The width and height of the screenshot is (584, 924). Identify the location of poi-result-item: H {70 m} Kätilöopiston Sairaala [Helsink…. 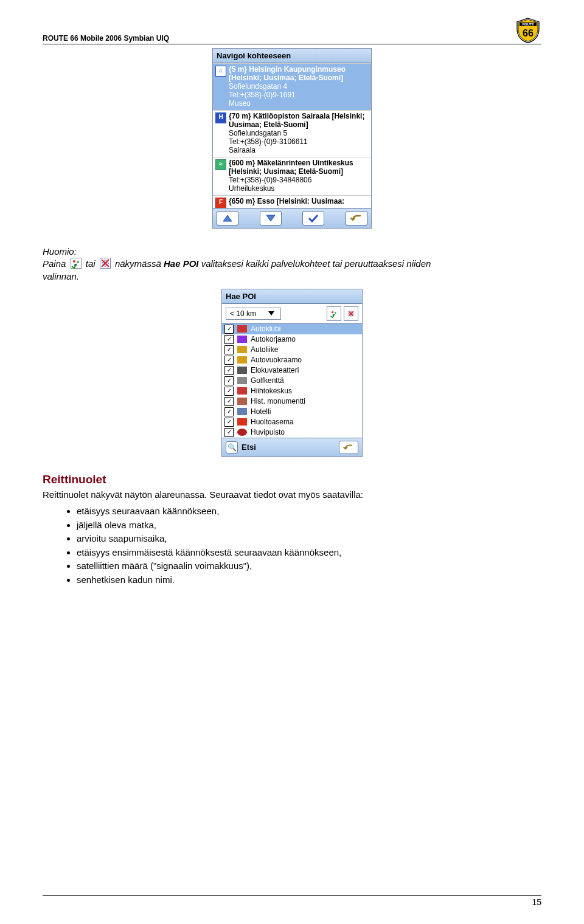
(292, 134).